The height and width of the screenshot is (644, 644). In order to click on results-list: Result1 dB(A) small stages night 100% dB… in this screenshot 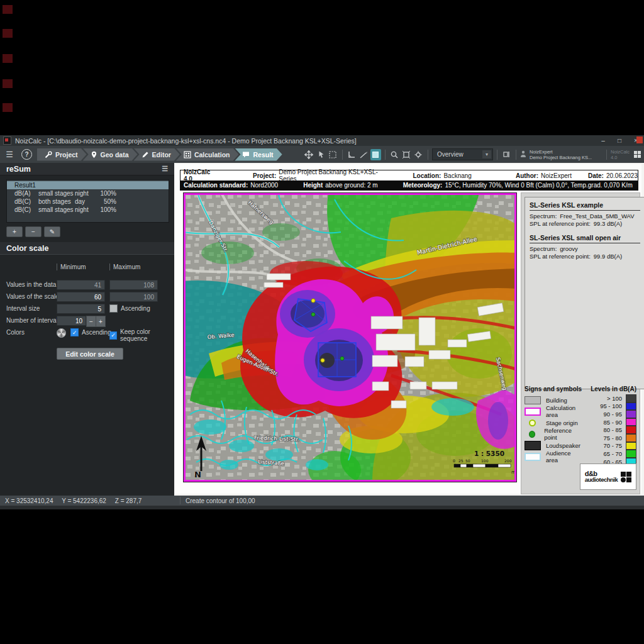, I will do `click(88, 201)`.